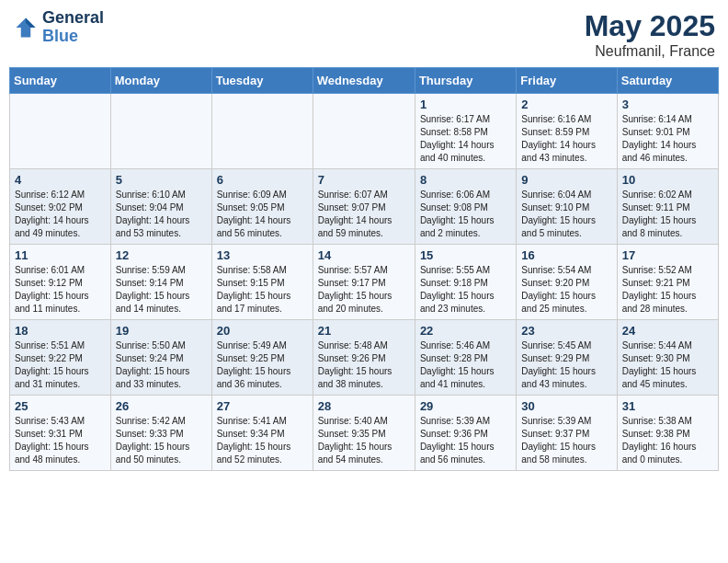 This screenshot has width=728, height=563. I want to click on calendar-cell: 25Sunrise: 5:43 AM Sunset: 9:31 PM Dayli…, so click(61, 433).